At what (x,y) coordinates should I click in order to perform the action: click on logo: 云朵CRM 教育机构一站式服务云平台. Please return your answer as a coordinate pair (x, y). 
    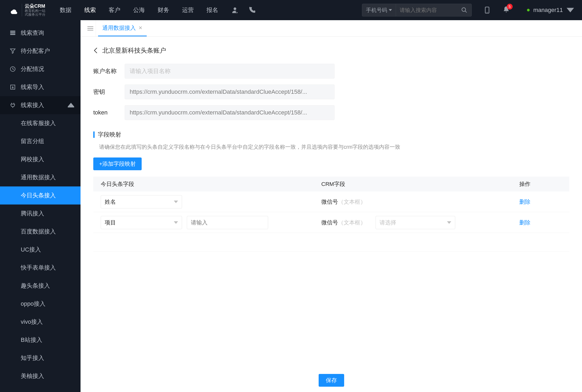
    Looking at the image, I should click on (27, 10).